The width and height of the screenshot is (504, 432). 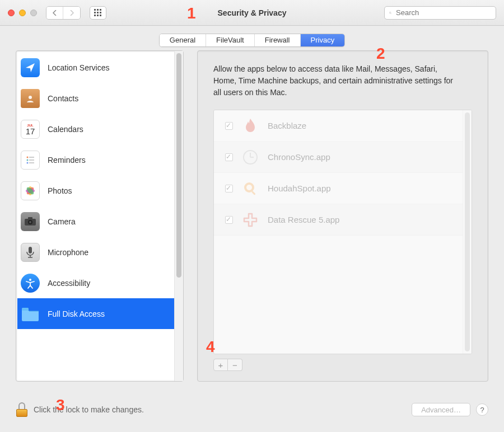 What do you see at coordinates (179, 216) in the screenshot?
I see `category-scrollbar` at bounding box center [179, 216].